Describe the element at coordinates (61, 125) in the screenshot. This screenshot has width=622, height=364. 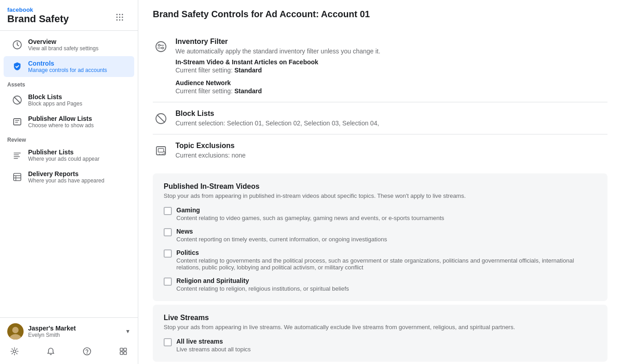
I see `publisher-allow-lists-sublabel: Choose where to show ads` at that location.